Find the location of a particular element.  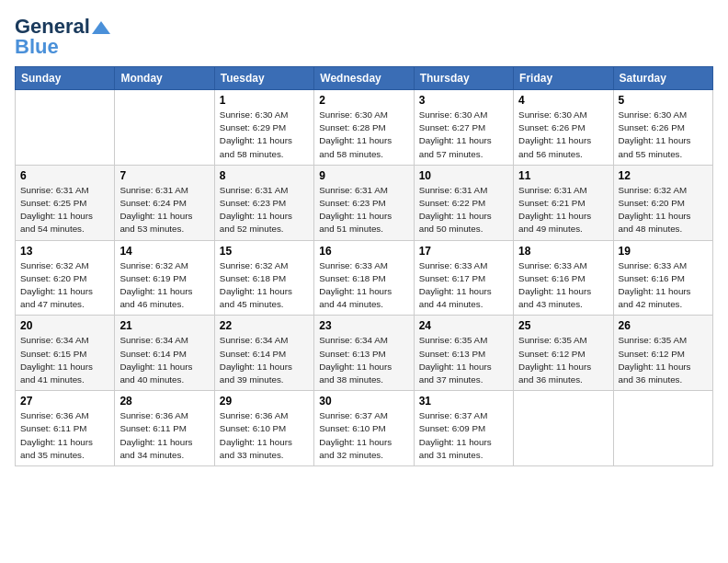

calendar-day-cell: 10Sunrise: 6:31 AM Sunset: 6:22 PM Dayli… is located at coordinates (463, 202).